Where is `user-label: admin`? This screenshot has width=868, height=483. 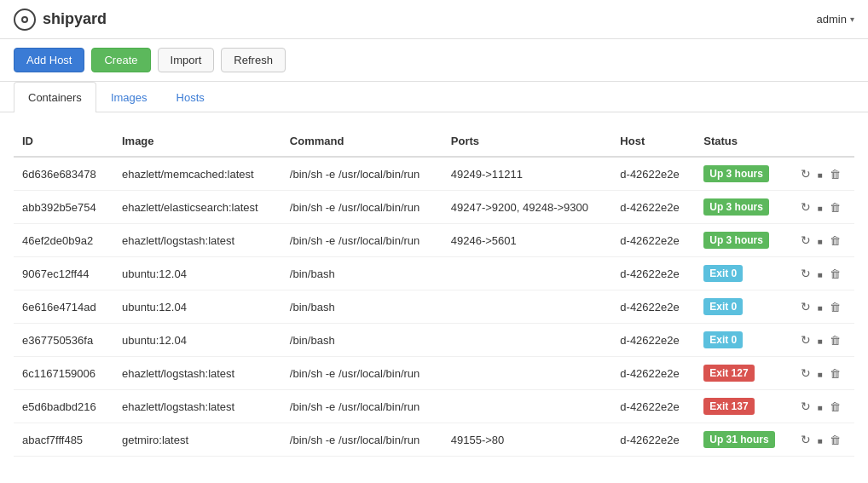 user-label: admin is located at coordinates (832, 19).